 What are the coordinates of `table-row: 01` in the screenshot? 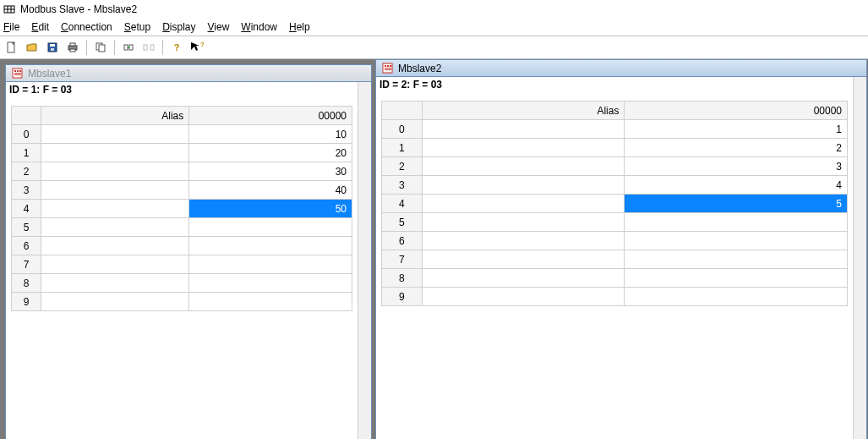 It's located at (615, 129).